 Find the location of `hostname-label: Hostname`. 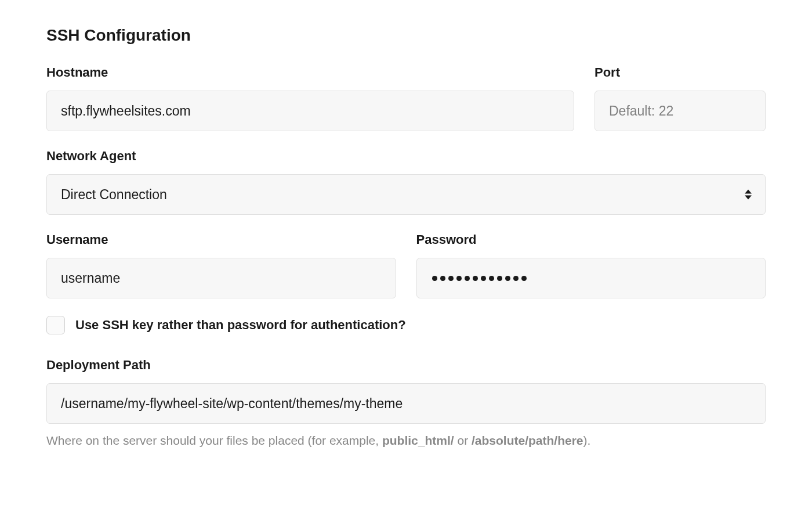

hostname-label: Hostname is located at coordinates (310, 73).